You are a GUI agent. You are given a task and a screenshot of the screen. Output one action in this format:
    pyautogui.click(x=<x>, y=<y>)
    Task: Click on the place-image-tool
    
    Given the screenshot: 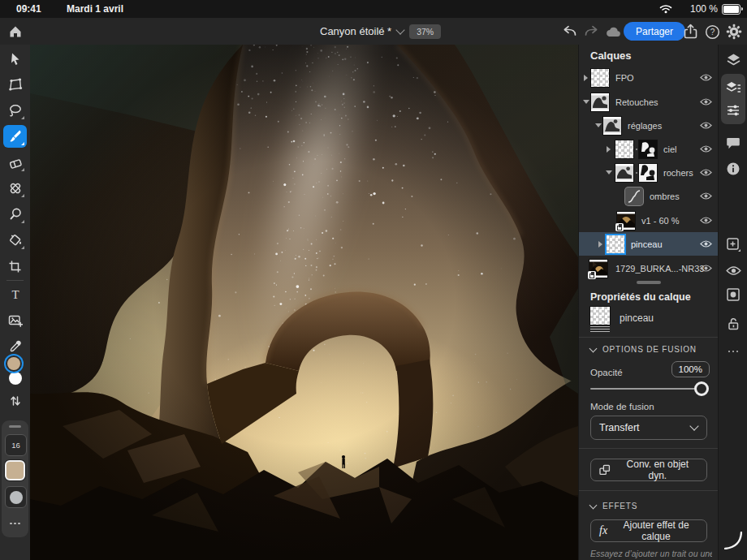 What is the action you would take?
    pyautogui.click(x=15, y=321)
    